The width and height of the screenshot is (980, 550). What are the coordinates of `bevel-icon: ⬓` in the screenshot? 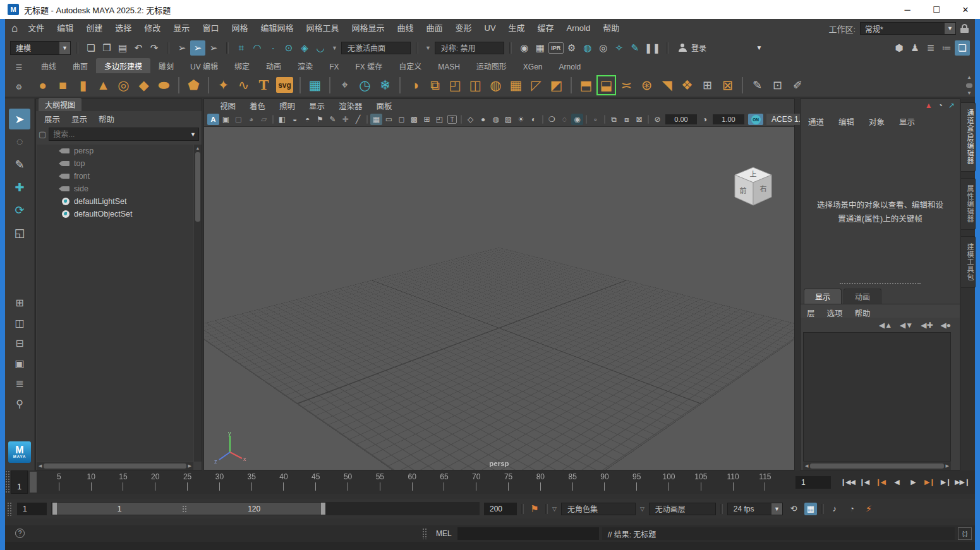 It's located at (607, 85).